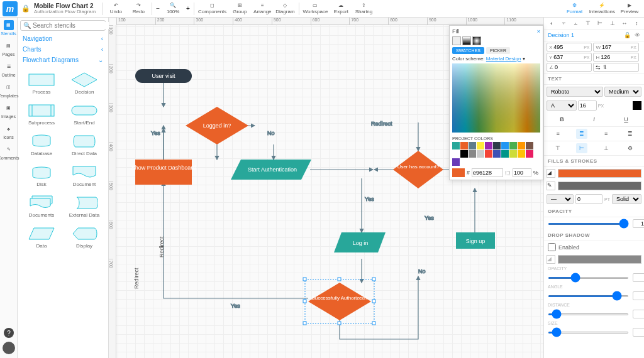 Image resolution: width=644 pixels, height=358 pixels. What do you see at coordinates (560, 199) in the screenshot?
I see `stroke-cap: —` at bounding box center [560, 199].